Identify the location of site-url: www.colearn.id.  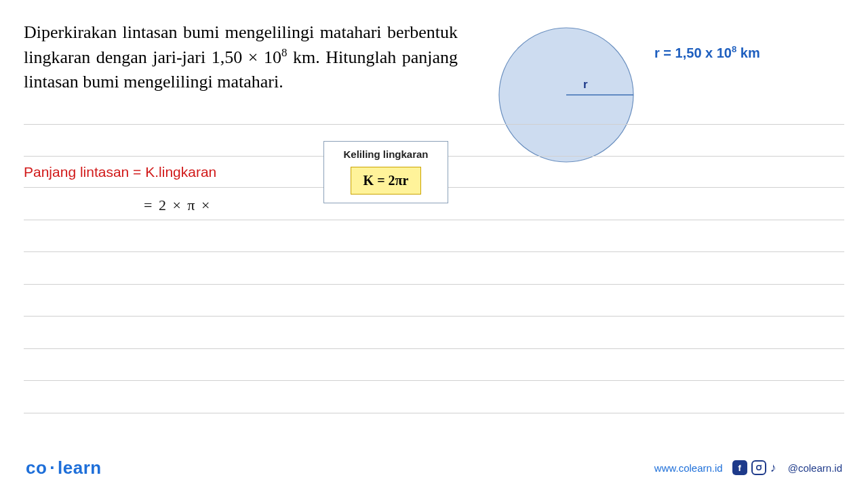
(689, 468).